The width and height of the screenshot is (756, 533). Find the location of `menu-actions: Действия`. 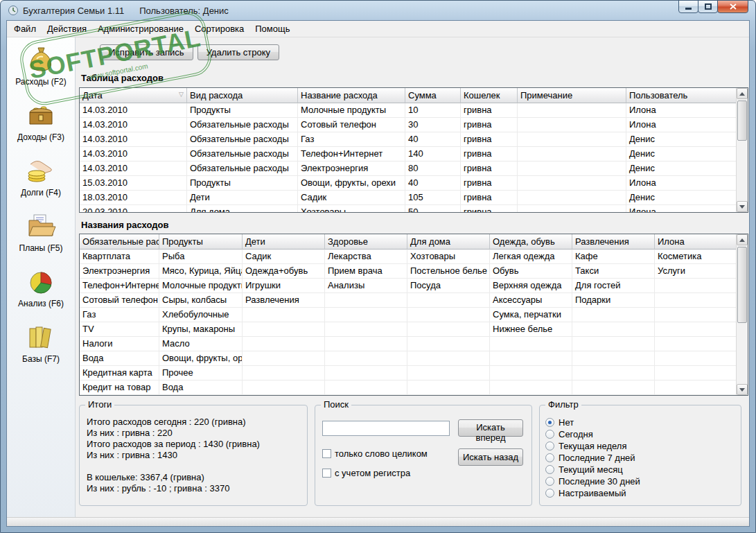

menu-actions: Действия is located at coordinates (67, 29).